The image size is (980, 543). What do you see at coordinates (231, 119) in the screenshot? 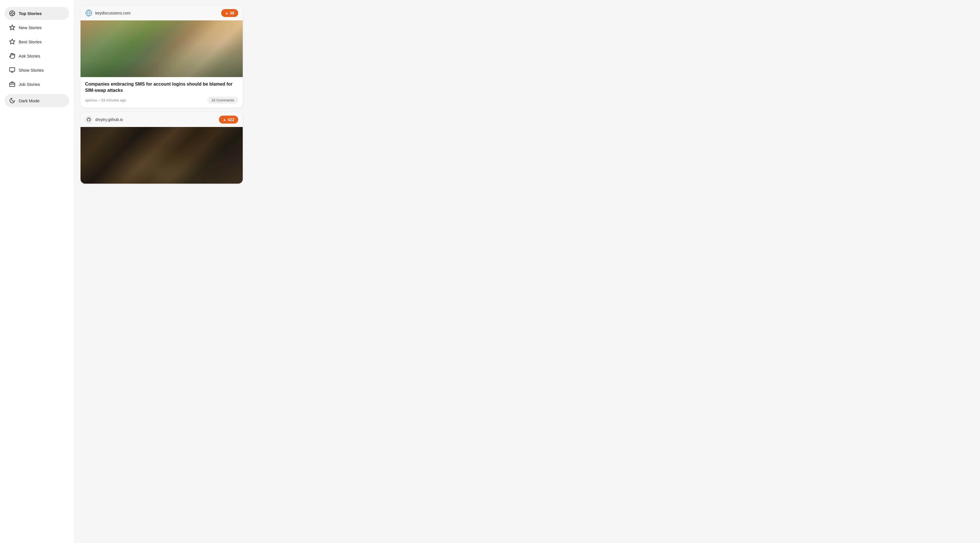
I see `vote-count: 422` at bounding box center [231, 119].